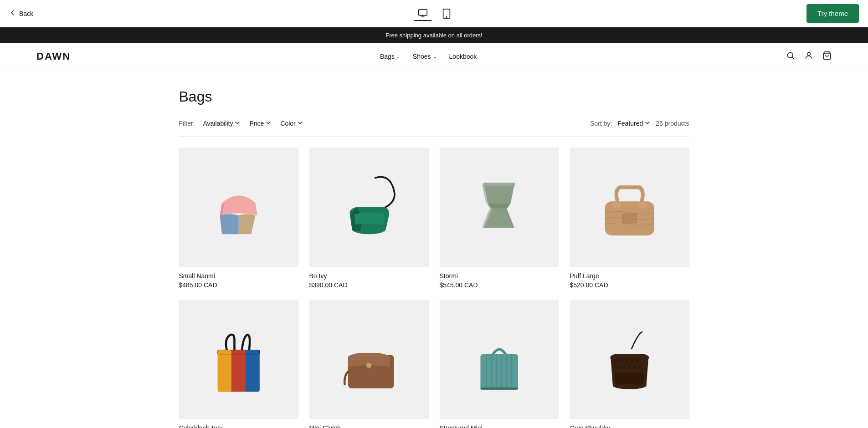  What do you see at coordinates (387, 56) in the screenshot?
I see `nav-bags-label: Bags` at bounding box center [387, 56].